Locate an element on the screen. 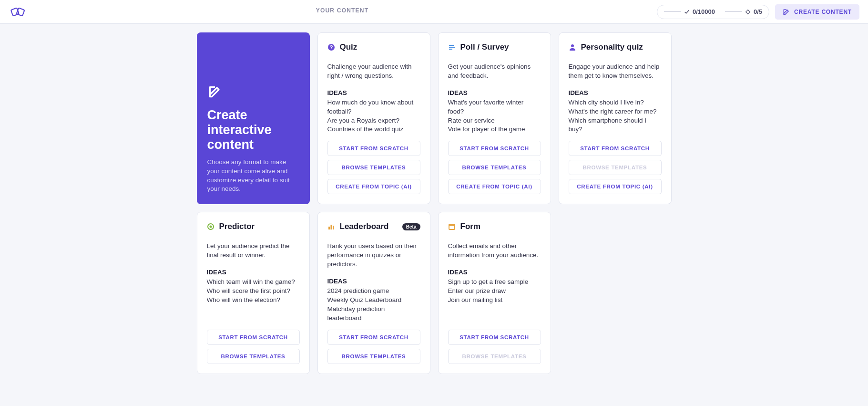 This screenshot has width=868, height=406. target-icon is located at coordinates (211, 227).